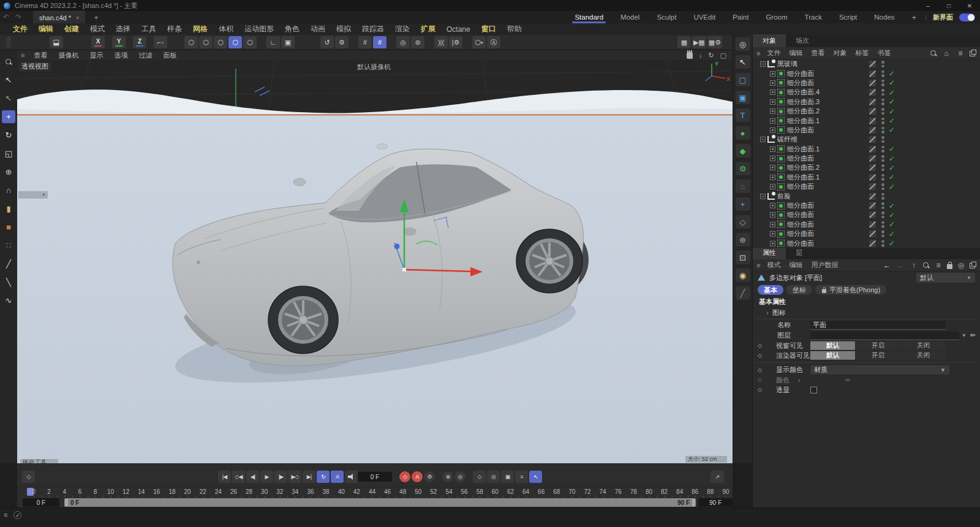 The height and width of the screenshot is (527, 980). Describe the element at coordinates (441, 42) in the screenshot. I see `symmetry-button: )|(` at that location.